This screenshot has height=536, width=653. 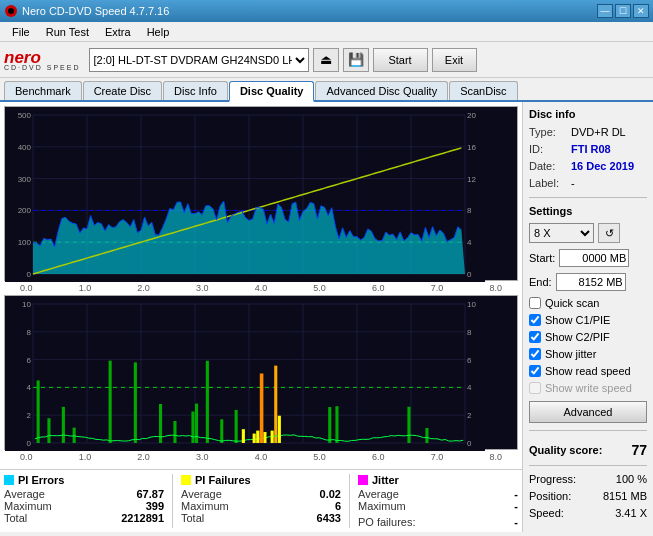 I want to click on start-button: Start, so click(x=400, y=60).